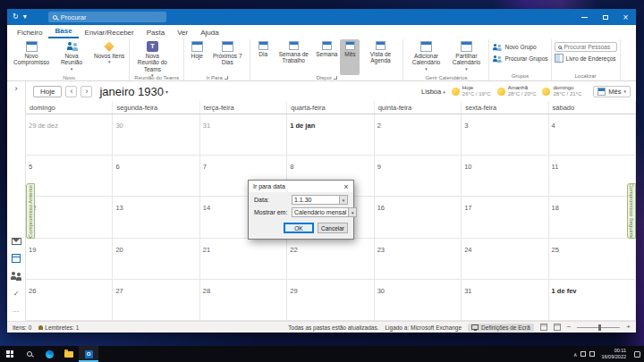 The height and width of the screenshot is (362, 644). Describe the element at coordinates (156, 33) in the screenshot. I see `tab-pasta: Pasta` at that location.